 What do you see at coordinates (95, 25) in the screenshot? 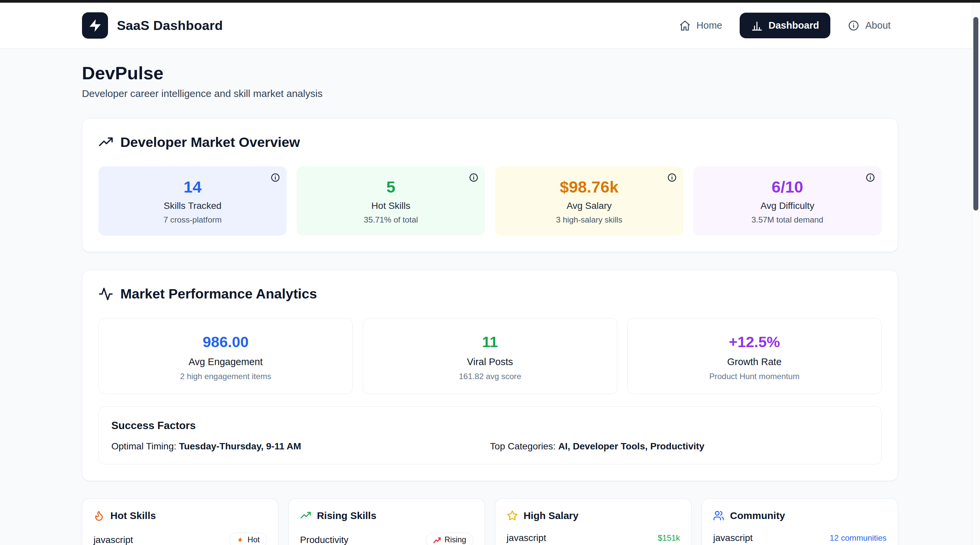
I see `app-logo` at bounding box center [95, 25].